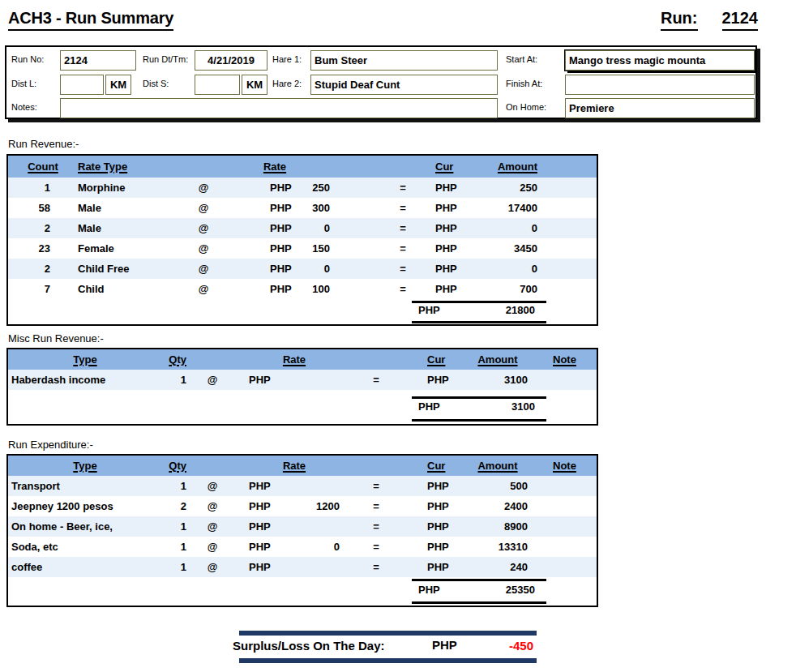 This screenshot has height=672, width=796. I want to click on table-row: 1Morphine@PHP250=PHP250, so click(302, 188).